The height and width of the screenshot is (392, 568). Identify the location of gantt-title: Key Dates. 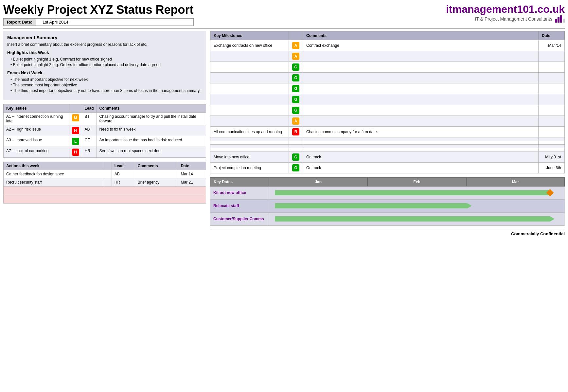
(240, 182).